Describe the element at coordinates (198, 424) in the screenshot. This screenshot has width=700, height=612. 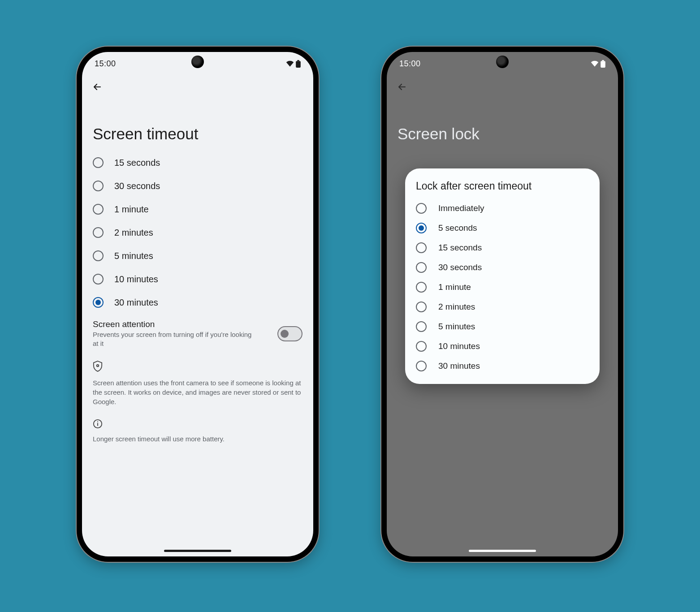
I see `info-icon` at that location.